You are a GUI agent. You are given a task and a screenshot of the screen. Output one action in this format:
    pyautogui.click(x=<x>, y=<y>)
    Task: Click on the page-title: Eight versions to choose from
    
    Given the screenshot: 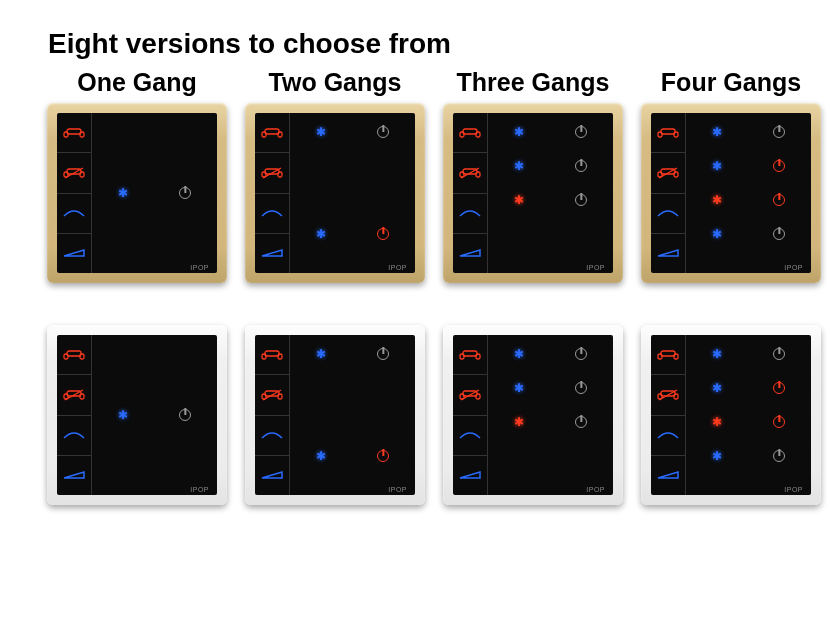 What is the action you would take?
    pyautogui.click(x=439, y=44)
    